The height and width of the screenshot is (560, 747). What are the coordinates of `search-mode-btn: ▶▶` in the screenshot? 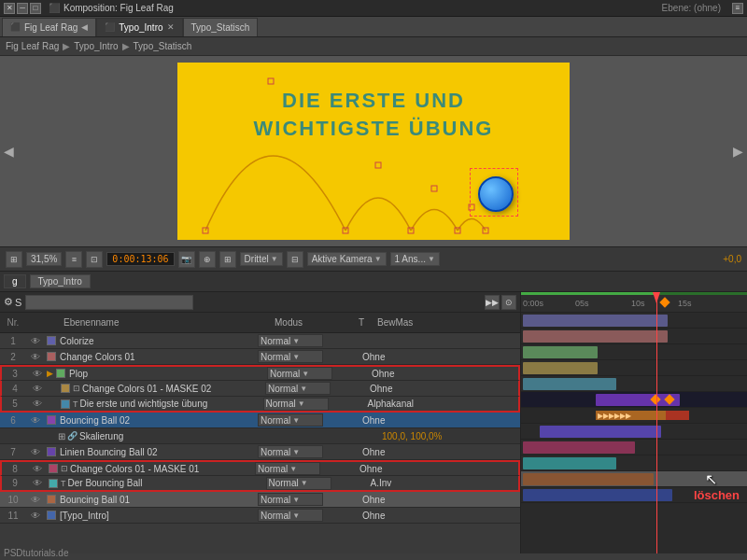 It's located at (492, 302).